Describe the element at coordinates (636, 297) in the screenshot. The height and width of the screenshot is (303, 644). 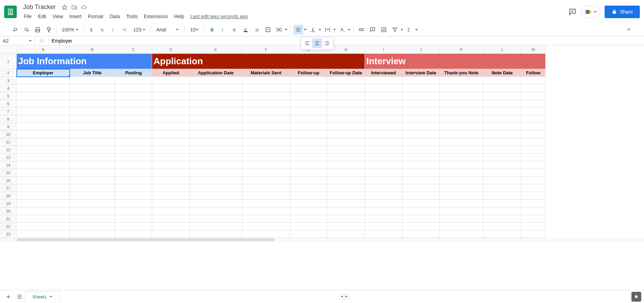
I see `explore-button` at that location.